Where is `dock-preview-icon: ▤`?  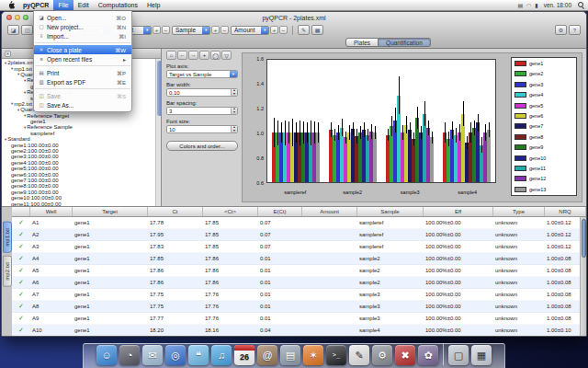 dock-preview-icon: ▤ is located at coordinates (290, 355).